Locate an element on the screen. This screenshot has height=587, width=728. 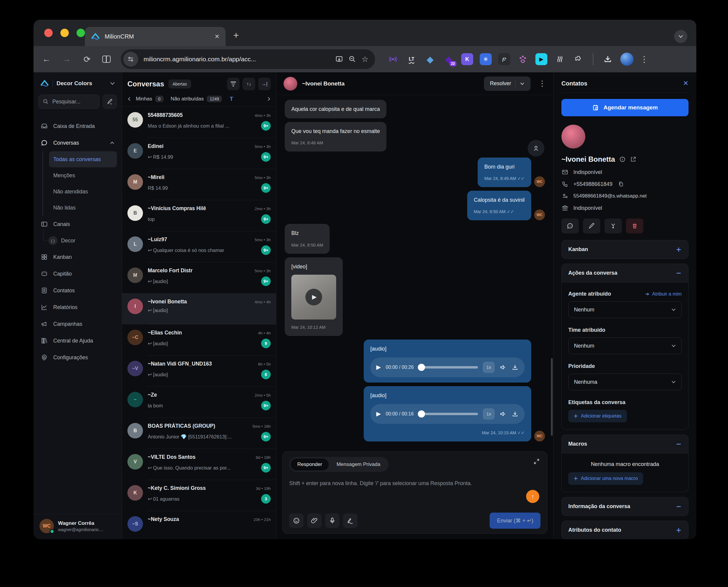
delete-contact-button is located at coordinates (635, 226).